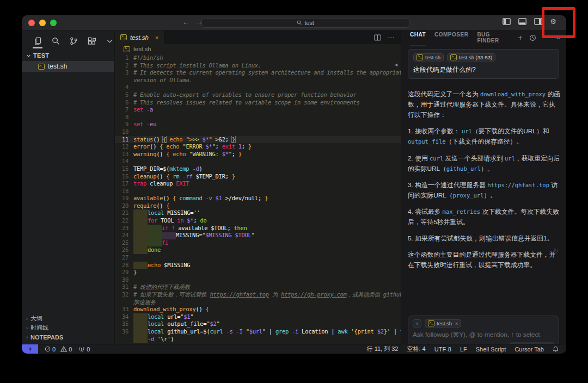  Describe the element at coordinates (139, 37) in the screenshot. I see `editor-tab-test-sh: test.sh ×` at that location.